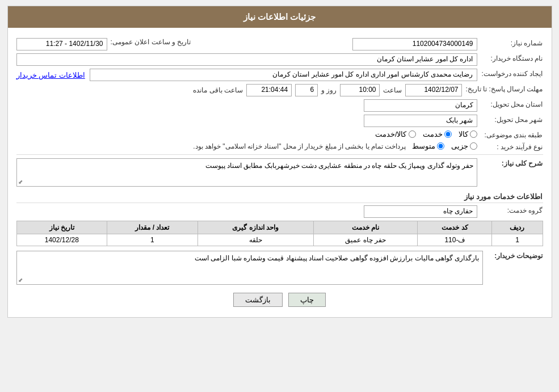  What do you see at coordinates (421, 121) in the screenshot?
I see `city-field: شهر بابک` at bounding box center [421, 121].